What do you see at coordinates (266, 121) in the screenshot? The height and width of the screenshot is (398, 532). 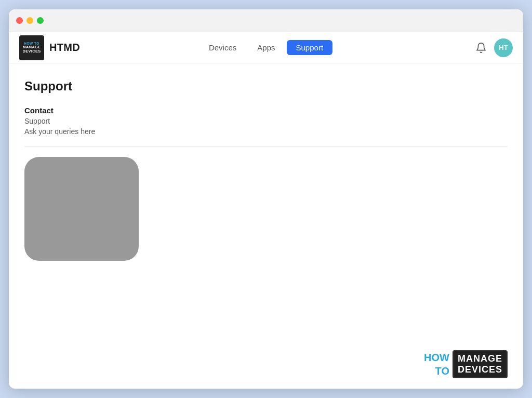 I see `contact-sublabel: Support` at bounding box center [266, 121].